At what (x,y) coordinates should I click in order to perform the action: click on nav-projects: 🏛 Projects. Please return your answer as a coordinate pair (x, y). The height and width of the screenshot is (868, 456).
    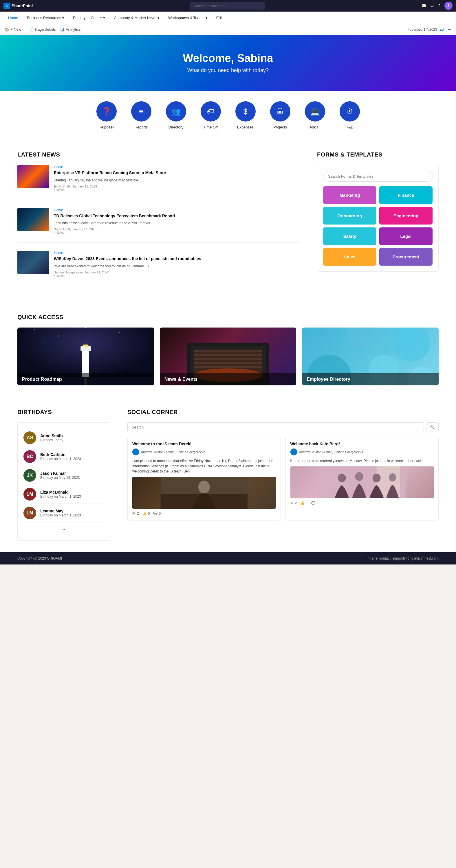
    Looking at the image, I should click on (280, 115).